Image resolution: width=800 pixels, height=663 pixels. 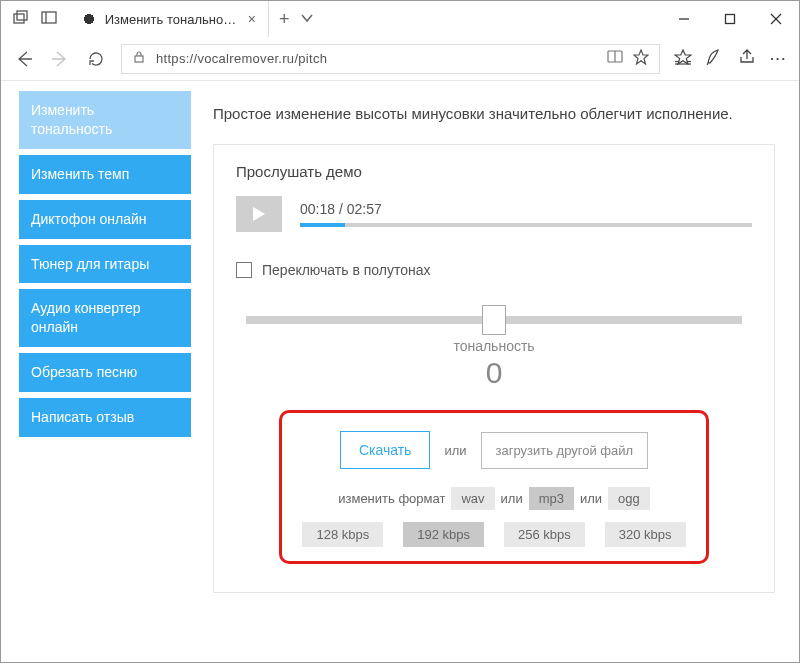 What do you see at coordinates (105, 174) in the screenshot?
I see `sidebar-item-change-tempo: Изменить темп` at bounding box center [105, 174].